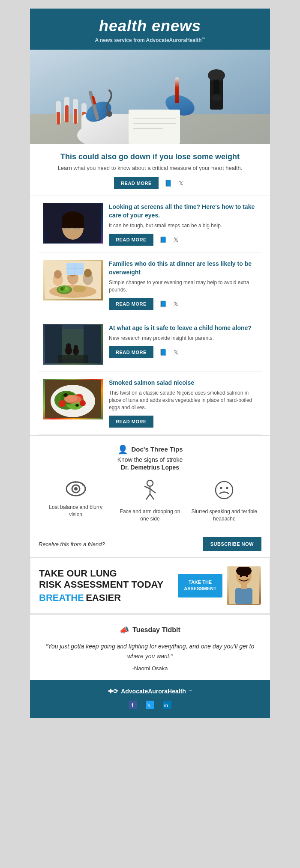  Describe the element at coordinates (149, 705) in the screenshot. I see `svg-text: 𝕏` at that location.